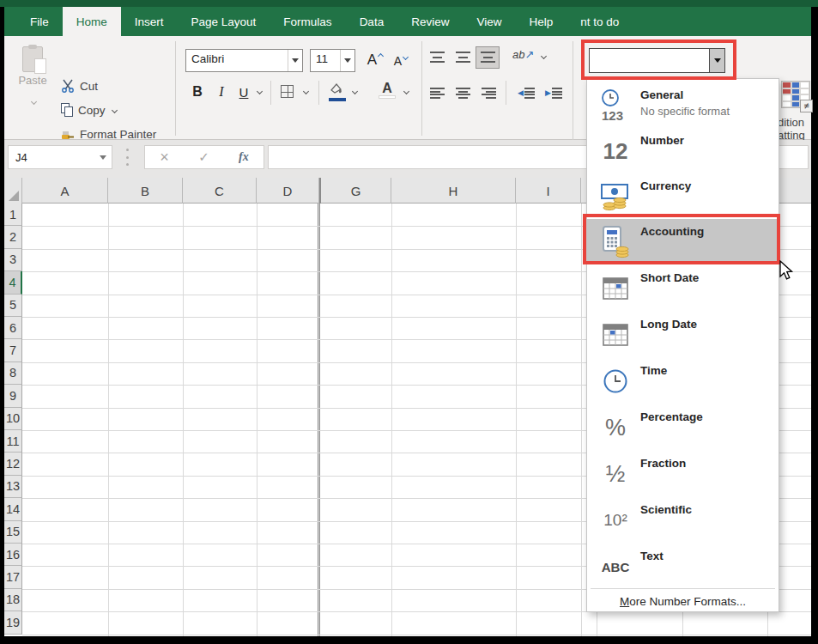 This screenshot has width=818, height=644. Describe the element at coordinates (683, 474) in the screenshot. I see `format-option-fraction: ½Fraction` at that location.